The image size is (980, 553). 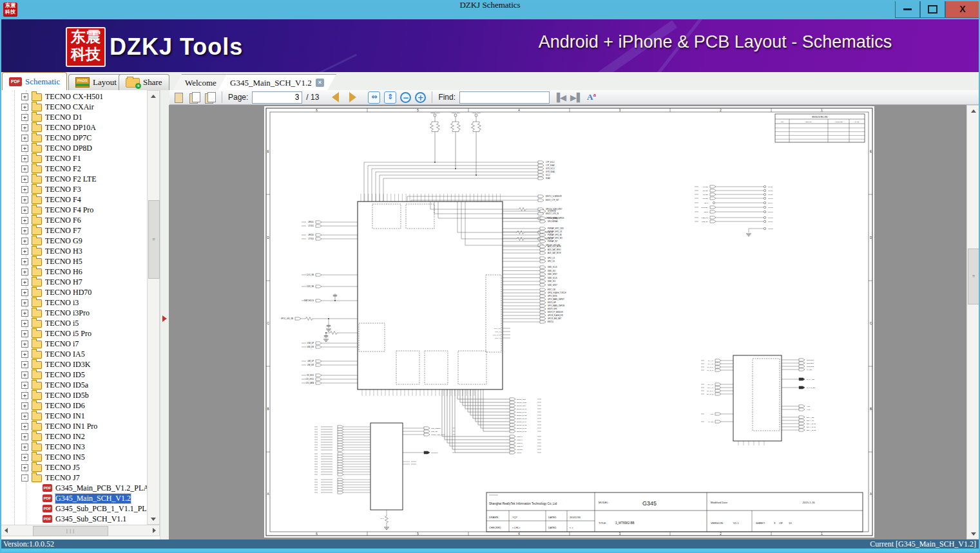 I want to click on tree-vertical-scrollbar: ≡, so click(x=153, y=308).